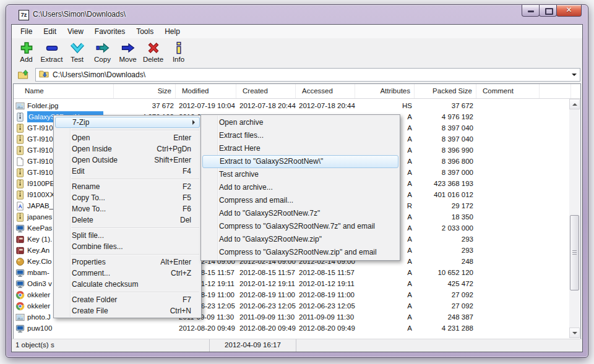  What do you see at coordinates (127, 300) in the screenshot?
I see `context-menu-item: Create FolderF7` at bounding box center [127, 300].